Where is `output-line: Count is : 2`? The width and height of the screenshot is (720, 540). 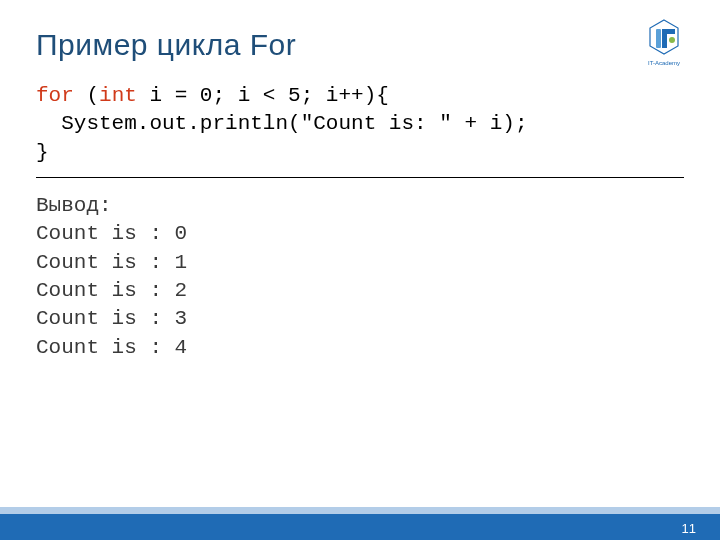
output-line: Count is : 2 is located at coordinates (112, 290).